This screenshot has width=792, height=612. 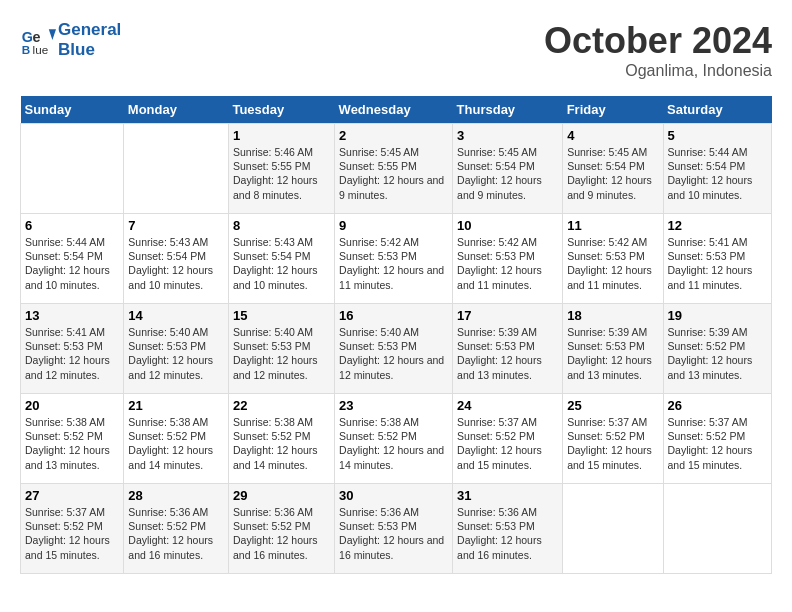 I want to click on day-number: 29, so click(x=282, y=496).